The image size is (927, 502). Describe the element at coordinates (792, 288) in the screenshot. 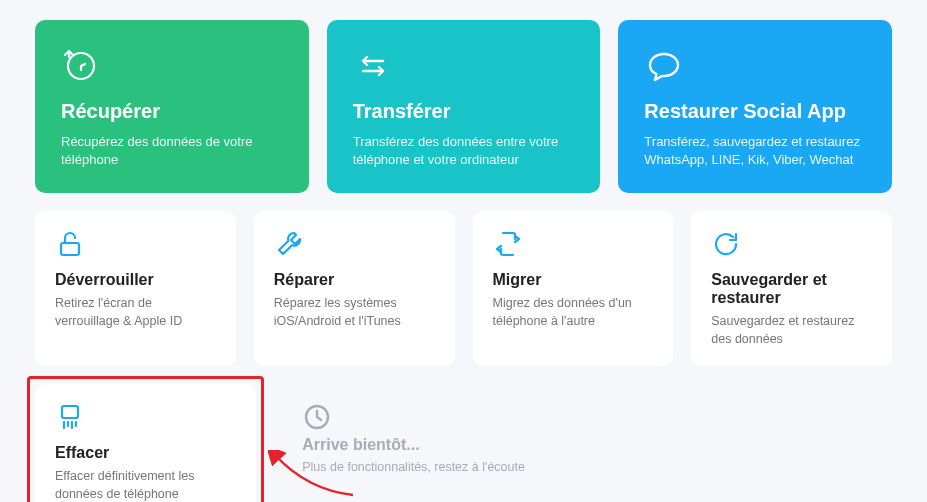

I see `backup-restore-card: Sauvegarder et restaurer Sauvegardez et …` at that location.